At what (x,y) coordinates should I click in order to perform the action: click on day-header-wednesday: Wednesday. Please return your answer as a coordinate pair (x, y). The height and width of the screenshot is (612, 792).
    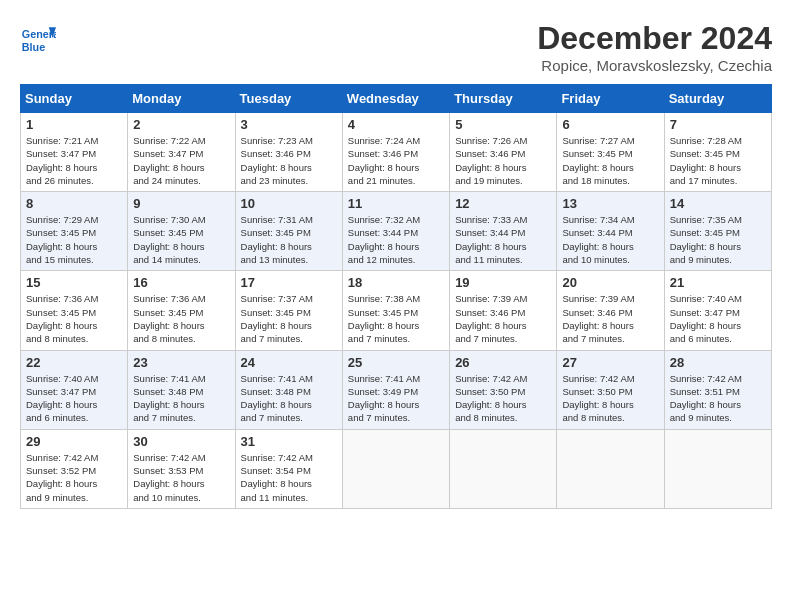
    Looking at the image, I should click on (396, 99).